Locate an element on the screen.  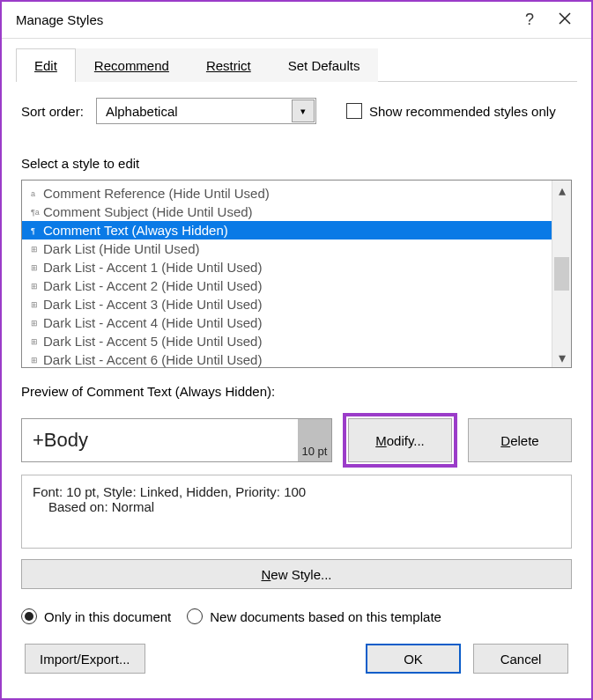
sort-order-dropdown: Alphabetical ▾ is located at coordinates (206, 111).